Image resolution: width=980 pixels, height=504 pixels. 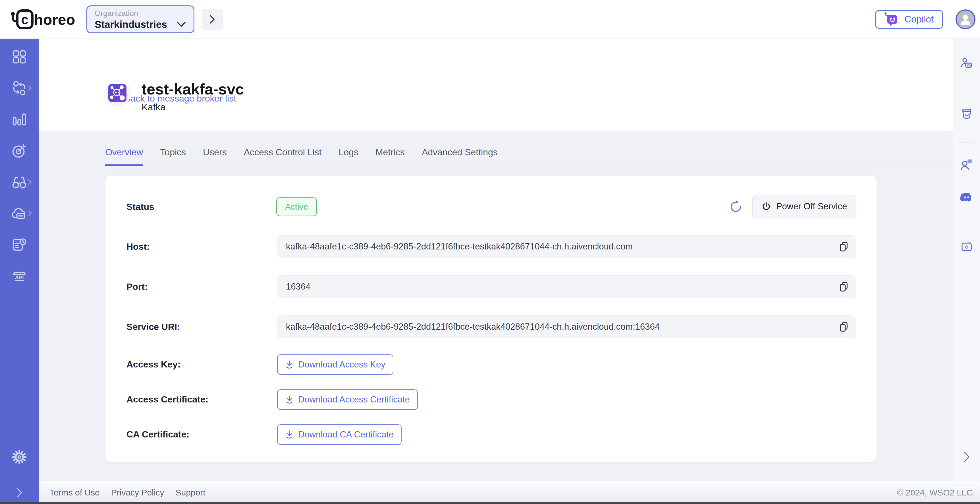 What do you see at coordinates (966, 247) in the screenshot?
I see `cli-docs-icon: c` at bounding box center [966, 247].